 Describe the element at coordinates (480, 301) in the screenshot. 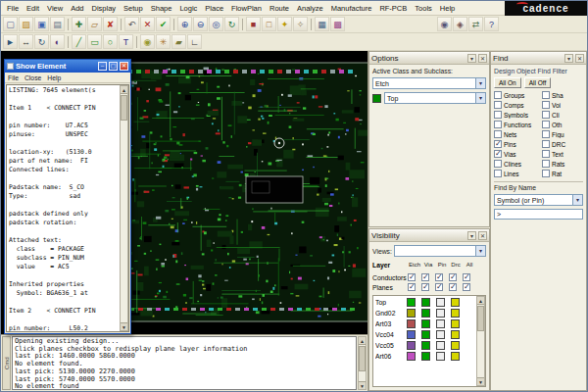

I see `scroll-up-icon: ▲` at that location.